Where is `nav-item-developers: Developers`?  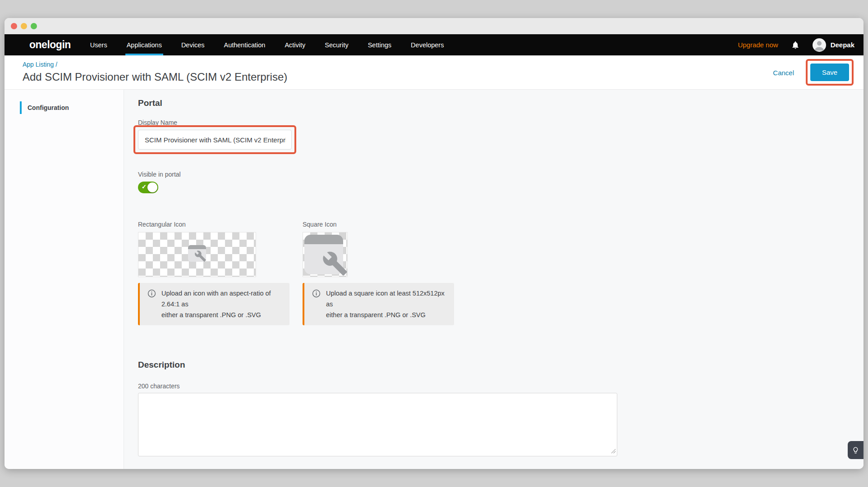
nav-item-developers: Developers is located at coordinates (427, 45).